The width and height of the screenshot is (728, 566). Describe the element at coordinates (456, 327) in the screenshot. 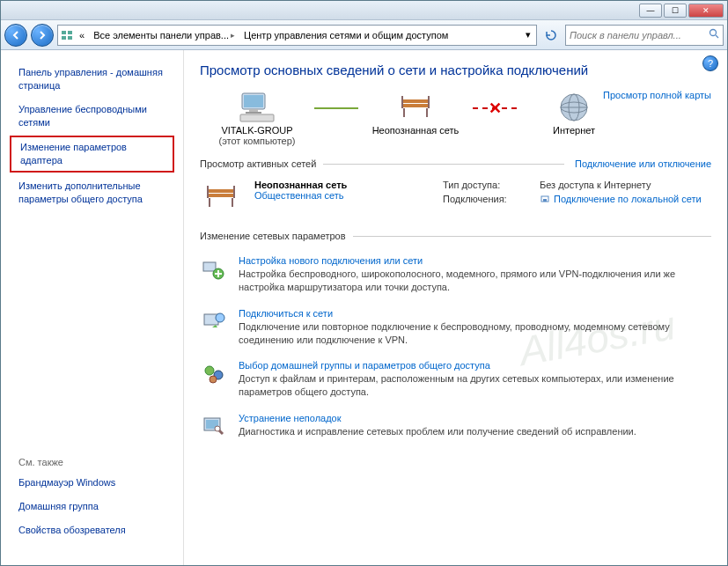

I see `task-connect-network: Подключиться к сети Подключение или повт…` at that location.